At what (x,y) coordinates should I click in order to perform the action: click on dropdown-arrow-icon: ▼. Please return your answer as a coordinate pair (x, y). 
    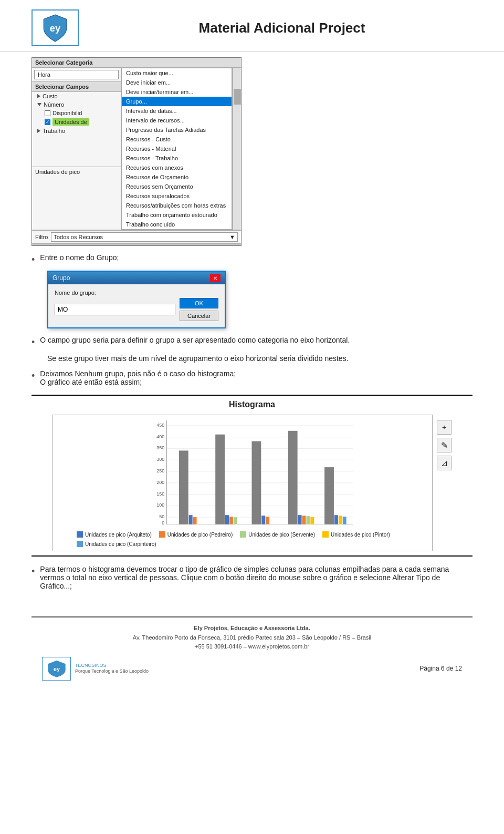
    Looking at the image, I should click on (232, 237).